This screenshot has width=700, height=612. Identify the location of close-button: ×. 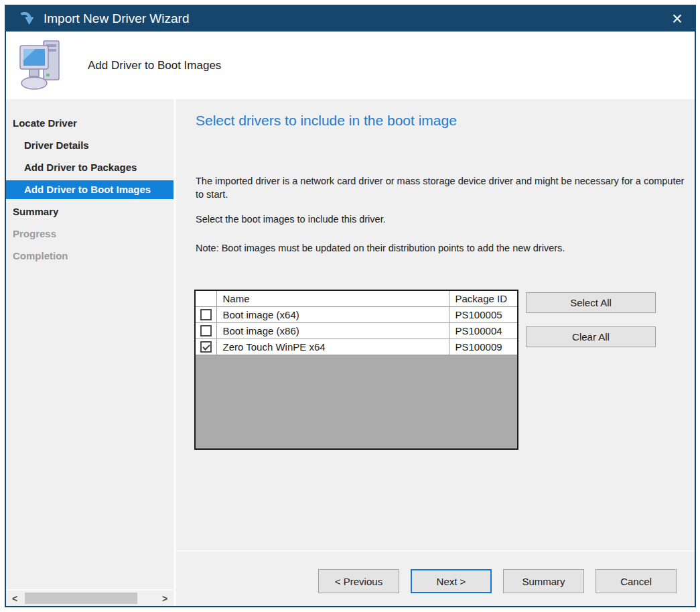
(677, 19).